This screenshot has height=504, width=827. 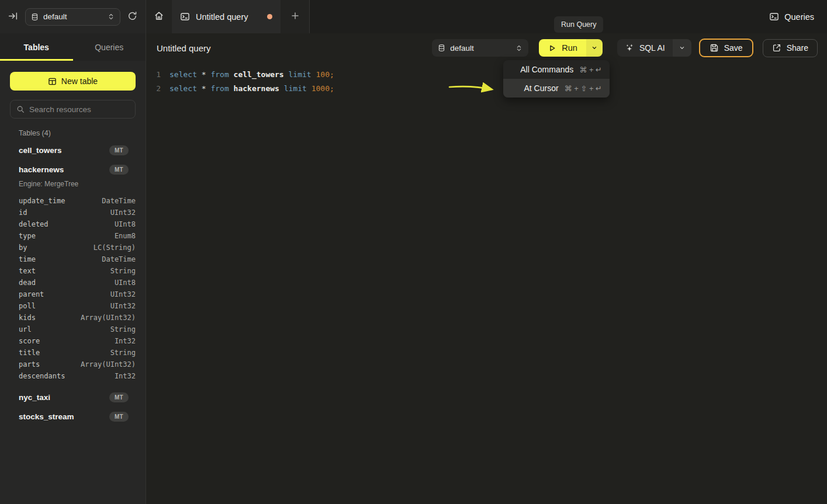 I want to click on new-table-label: New table, so click(x=79, y=81).